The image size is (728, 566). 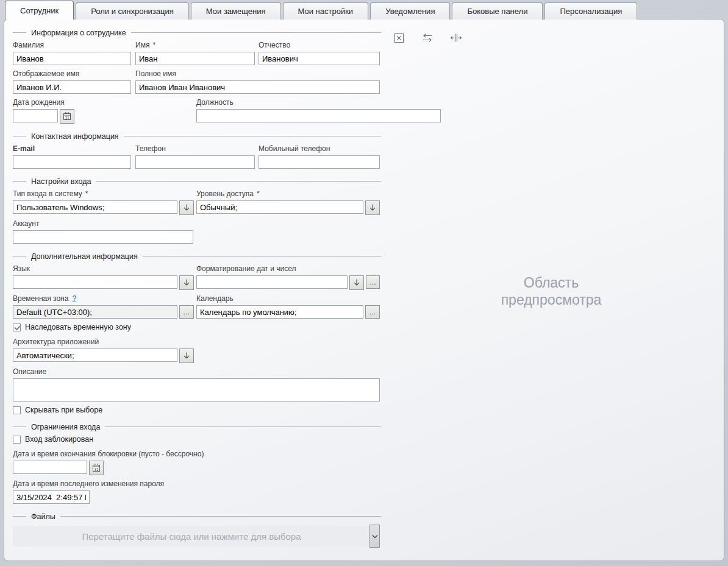 What do you see at coordinates (95, 207) in the screenshot?
I see `login-type-input` at bounding box center [95, 207].